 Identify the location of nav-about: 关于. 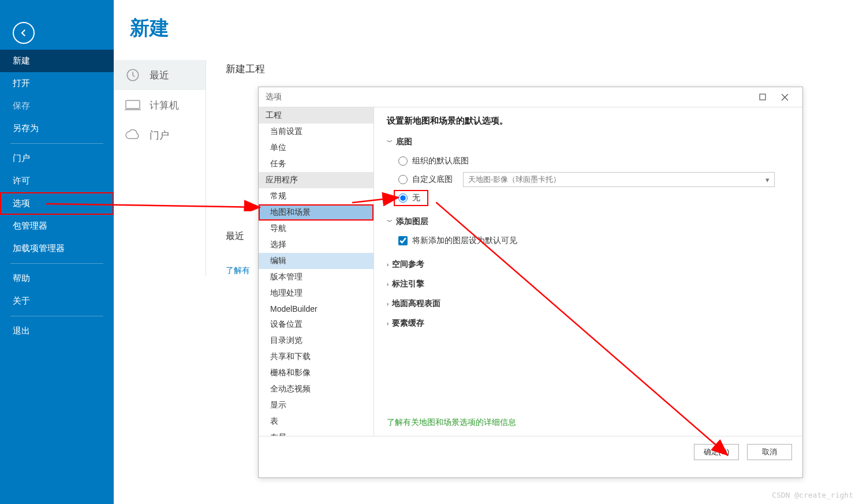
(57, 301).